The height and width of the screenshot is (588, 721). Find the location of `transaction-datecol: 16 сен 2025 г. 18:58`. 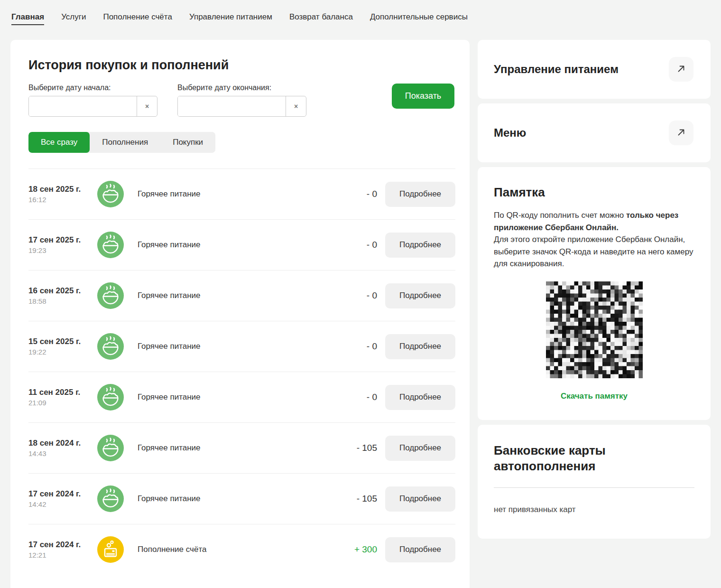

transaction-datecol: 16 сен 2025 г. 18:58 is located at coordinates (63, 296).